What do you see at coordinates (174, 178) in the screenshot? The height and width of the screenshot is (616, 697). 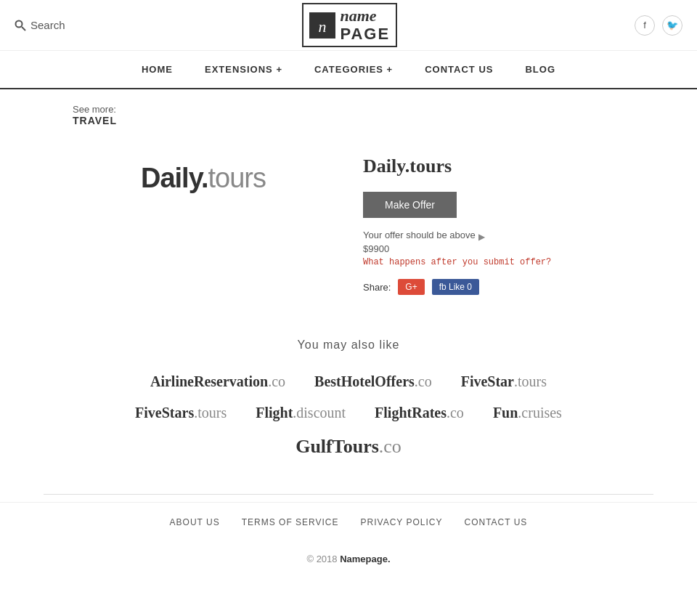 I see `domain-bold: Daily.` at bounding box center [174, 178].